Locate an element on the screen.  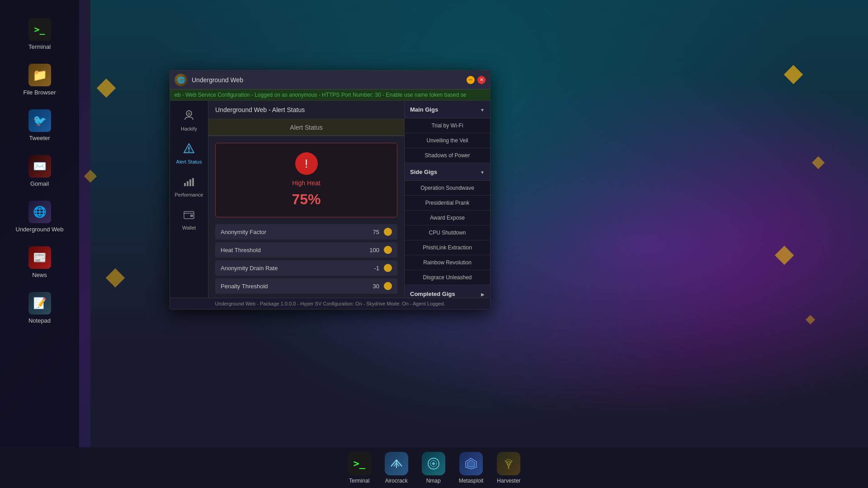
stat-value-0: 75 is located at coordinates (368, 232).